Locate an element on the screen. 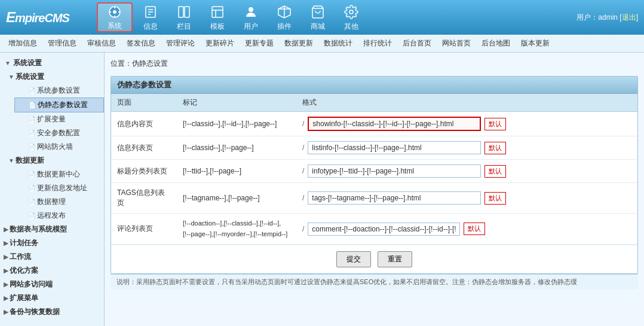  sidebar-model-title: ▶ 数据表与系统模型 is located at coordinates (52, 230).